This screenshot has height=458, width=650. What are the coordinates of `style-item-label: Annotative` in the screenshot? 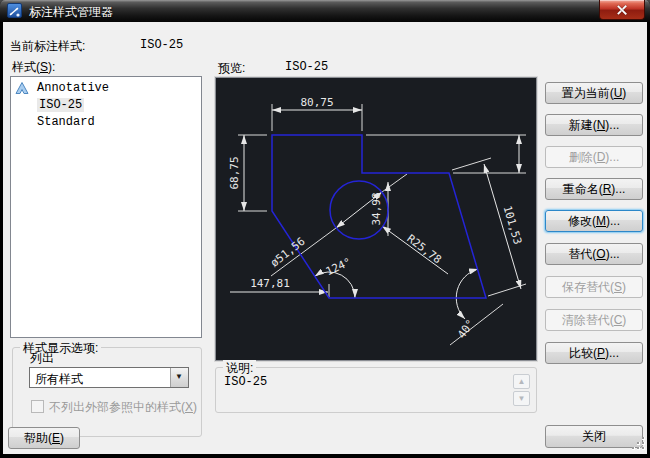 It's located at (73, 88).